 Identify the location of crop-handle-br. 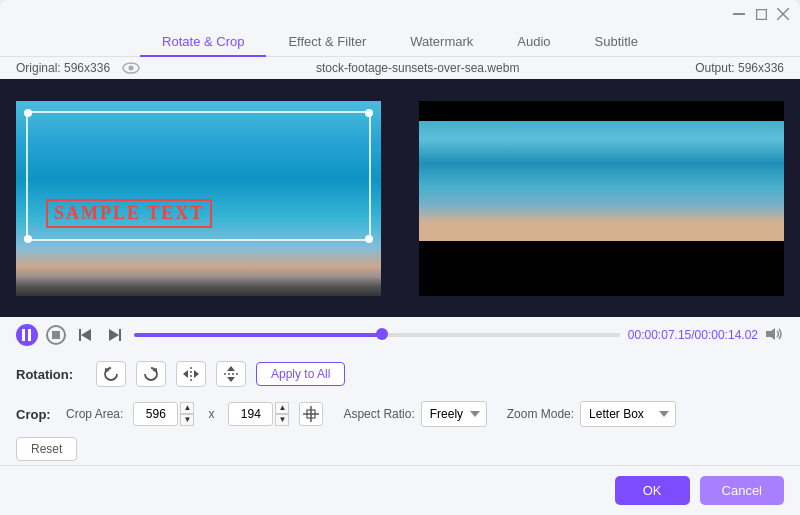
(369, 239).